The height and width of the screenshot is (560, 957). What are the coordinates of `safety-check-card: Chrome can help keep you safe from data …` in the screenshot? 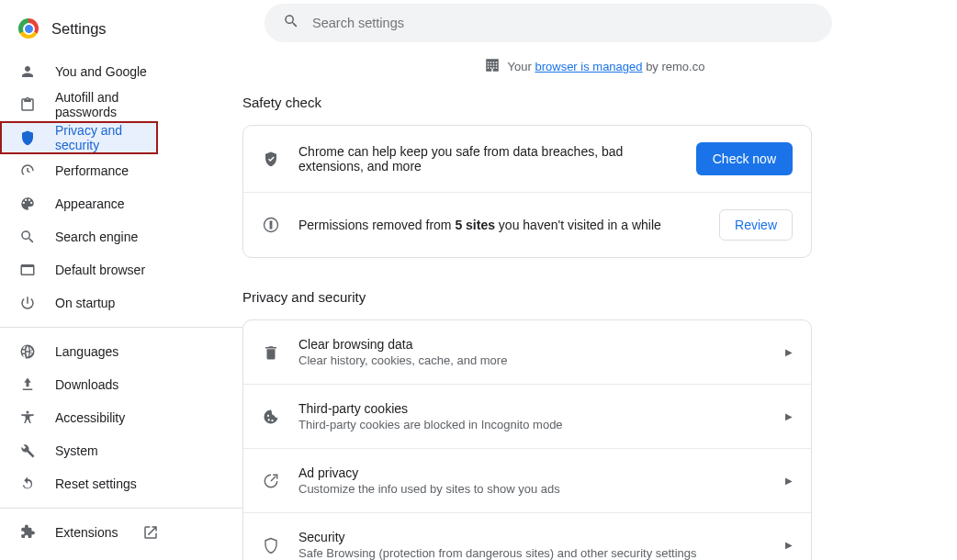 It's located at (527, 191).